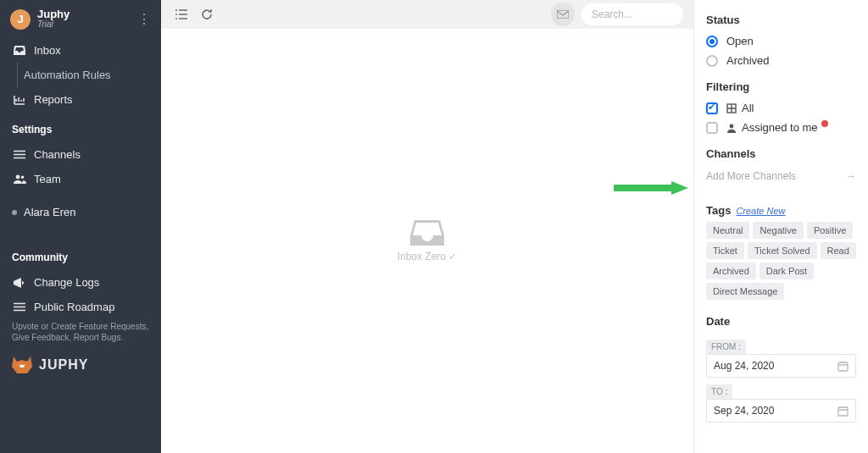 Image resolution: width=868 pixels, height=453 pixels. Describe the element at coordinates (53, 100) in the screenshot. I see `sidebar-label-reports: Reports` at that location.